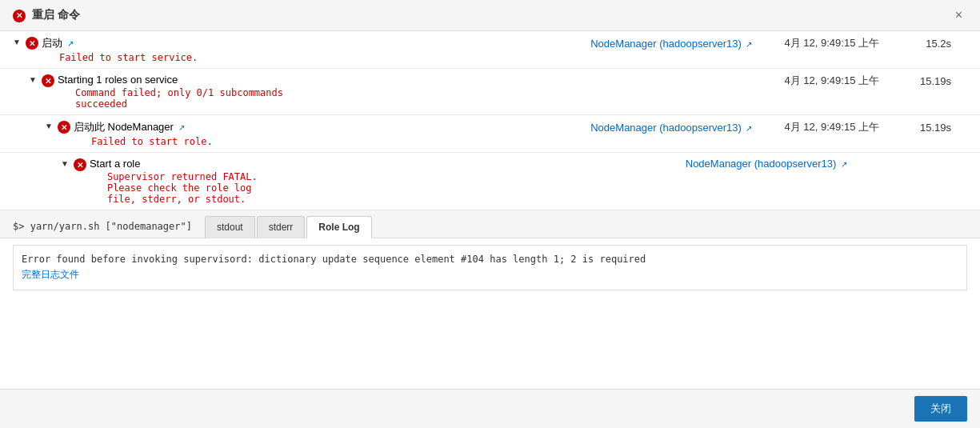 The width and height of the screenshot is (980, 428). Describe the element at coordinates (490, 275) in the screenshot. I see `full-log-link: 完整日志文件` at that location.